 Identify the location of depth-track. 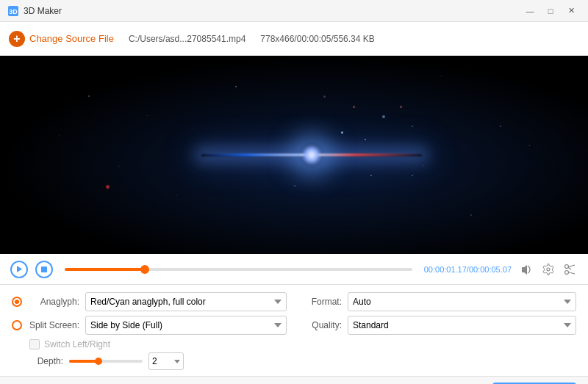
(106, 361).